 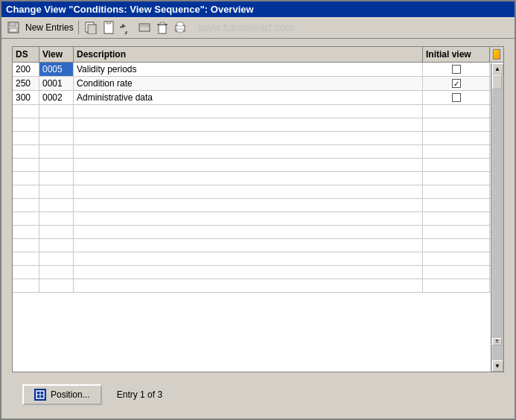 What do you see at coordinates (497, 217) in the screenshot?
I see `vertical-scrollbar: ▲ ⠿ ▼` at bounding box center [497, 217].